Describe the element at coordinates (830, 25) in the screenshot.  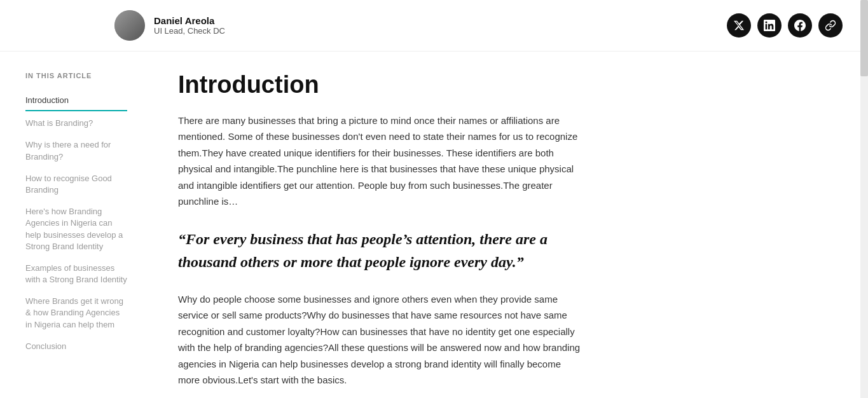
I see `link-icon` at that location.